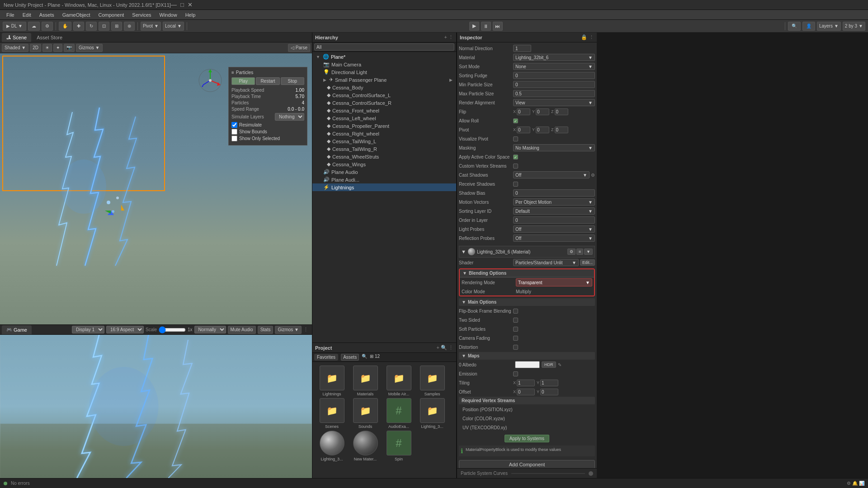  I want to click on menu-services: Services, so click(142, 15).